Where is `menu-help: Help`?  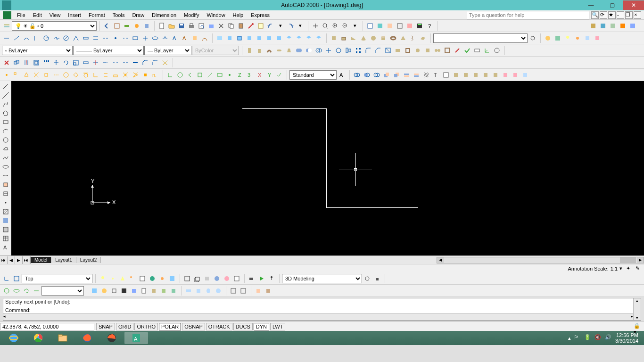 menu-help: Help is located at coordinates (239, 15).